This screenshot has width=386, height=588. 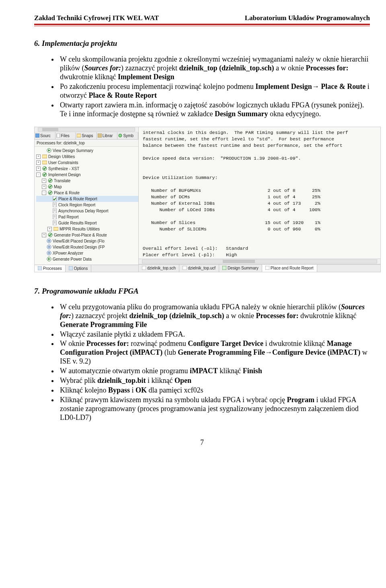 I want to click on tree-item-label: Place & Route, so click(x=67, y=193).